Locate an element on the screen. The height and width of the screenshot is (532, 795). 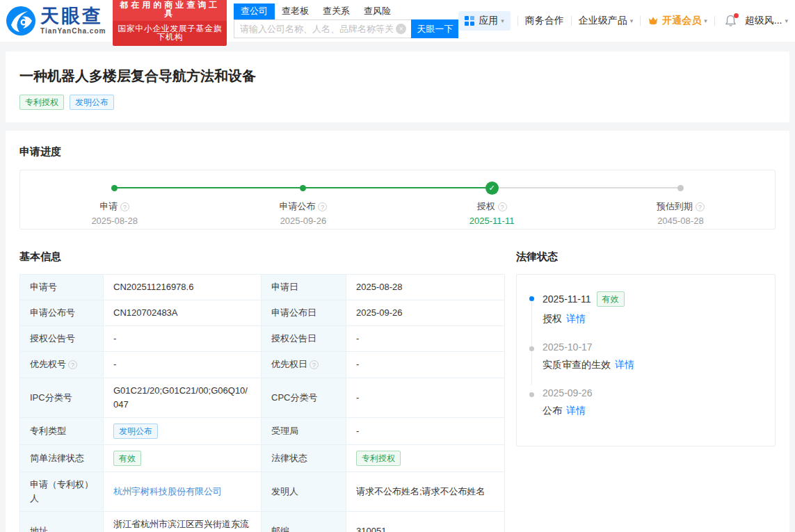
info-label-cell: IPC分类号 is located at coordinates (62, 398).